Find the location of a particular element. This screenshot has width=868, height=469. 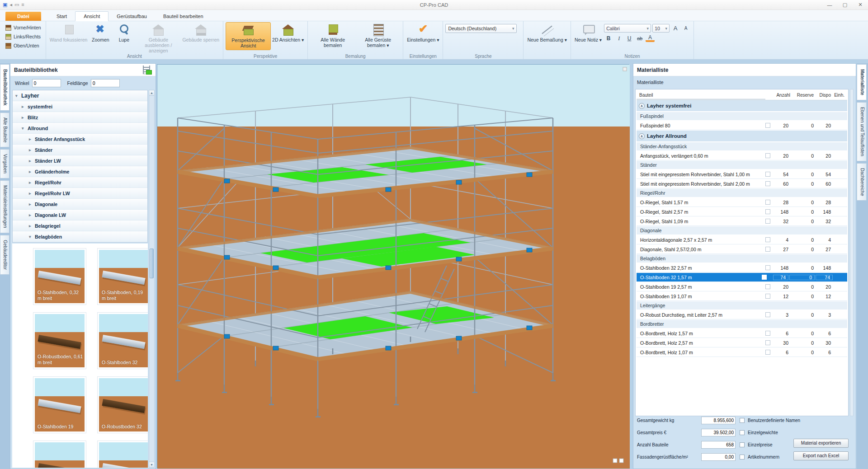

tree-item: ▾ Allround is located at coordinates (80, 128).